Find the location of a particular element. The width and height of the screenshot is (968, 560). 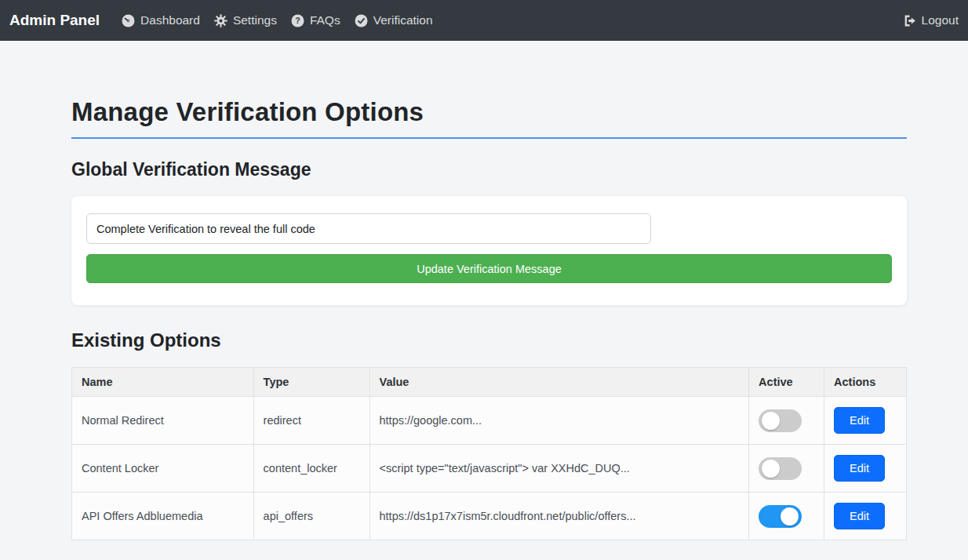

top-navbar: Admin Panel Dashboard is located at coordinates (484, 20).